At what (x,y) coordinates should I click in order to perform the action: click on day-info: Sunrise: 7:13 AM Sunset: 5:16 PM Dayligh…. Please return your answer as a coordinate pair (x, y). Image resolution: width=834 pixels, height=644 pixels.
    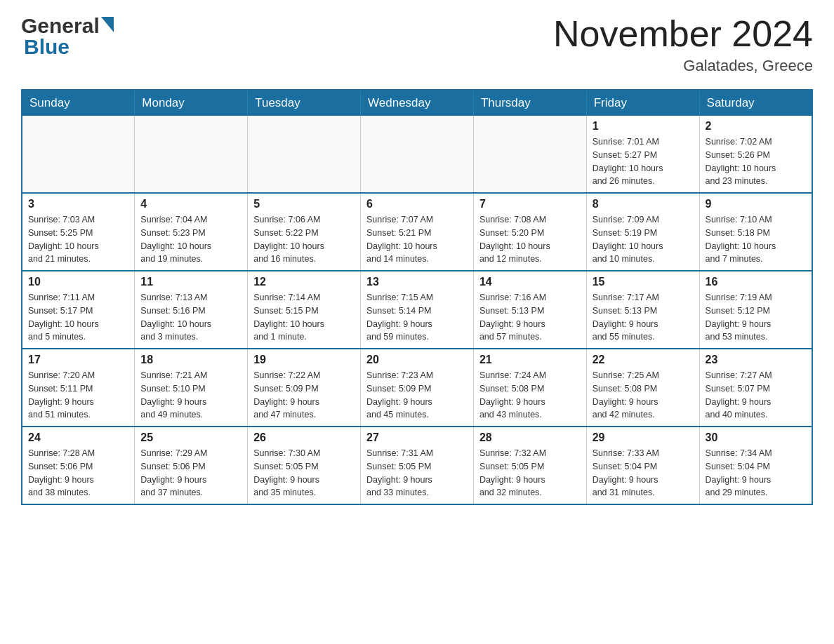
    Looking at the image, I should click on (191, 317).